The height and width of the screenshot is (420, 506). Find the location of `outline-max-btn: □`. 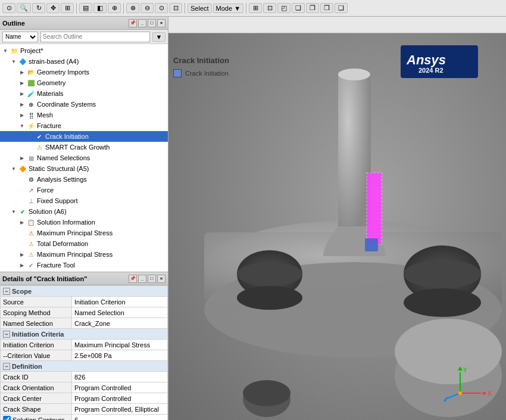

outline-max-btn: □ is located at coordinates (152, 23).